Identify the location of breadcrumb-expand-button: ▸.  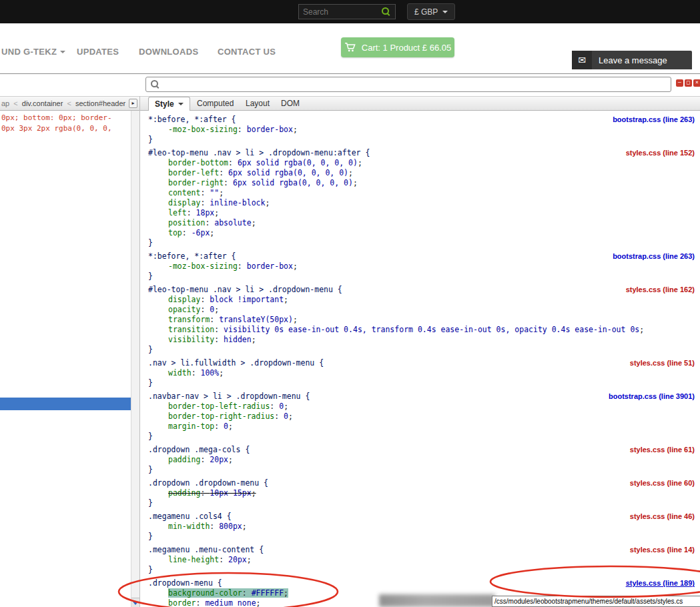
(133, 103).